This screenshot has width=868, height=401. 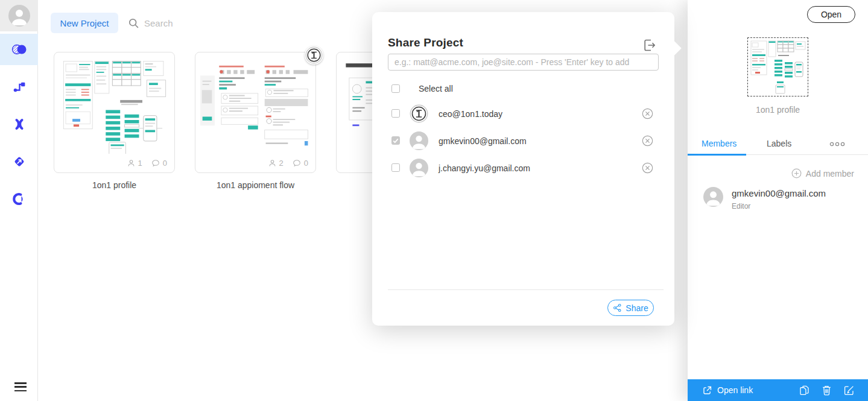 What do you see at coordinates (727, 391) in the screenshot?
I see `open-link-button: Open link` at bounding box center [727, 391].